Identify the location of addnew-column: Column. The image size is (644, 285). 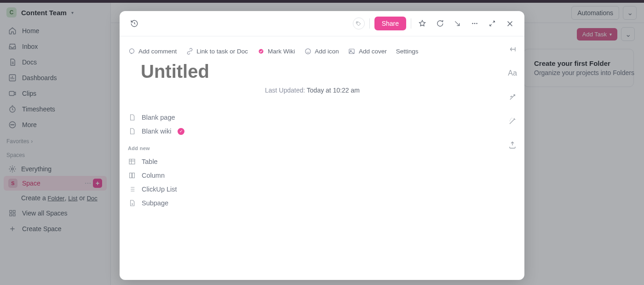
(305, 175).